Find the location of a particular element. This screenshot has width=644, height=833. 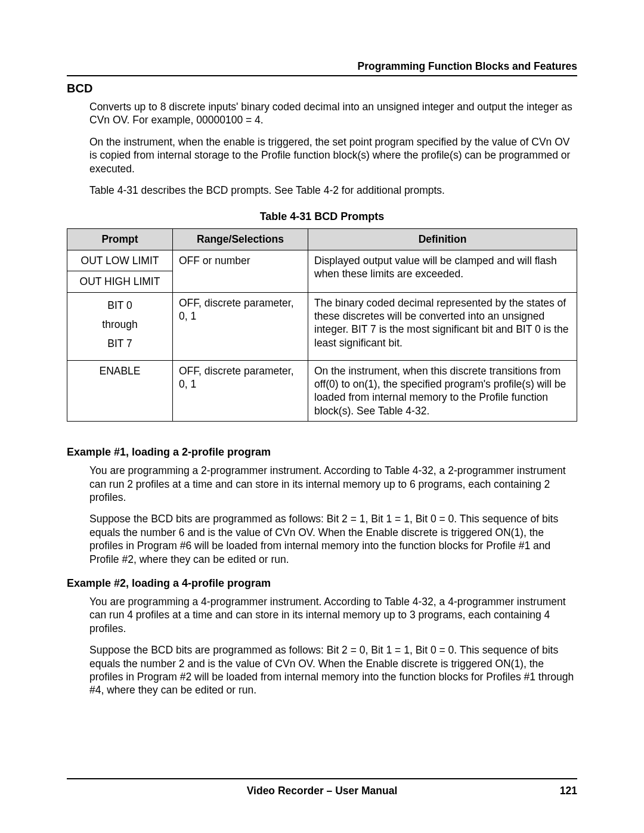

cell-range: OFF or number is located at coordinates (241, 271).